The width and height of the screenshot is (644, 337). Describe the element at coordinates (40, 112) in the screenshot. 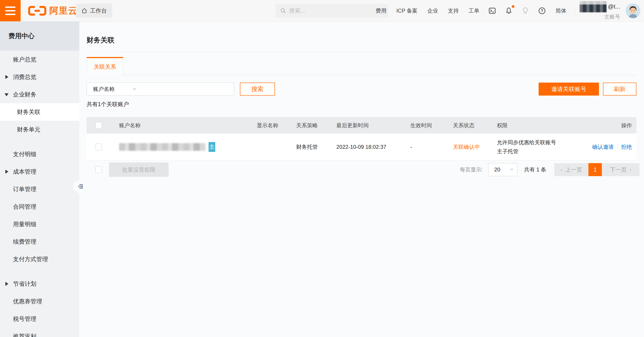

I see `sidebar-item-financial-association: 财务关联` at that location.